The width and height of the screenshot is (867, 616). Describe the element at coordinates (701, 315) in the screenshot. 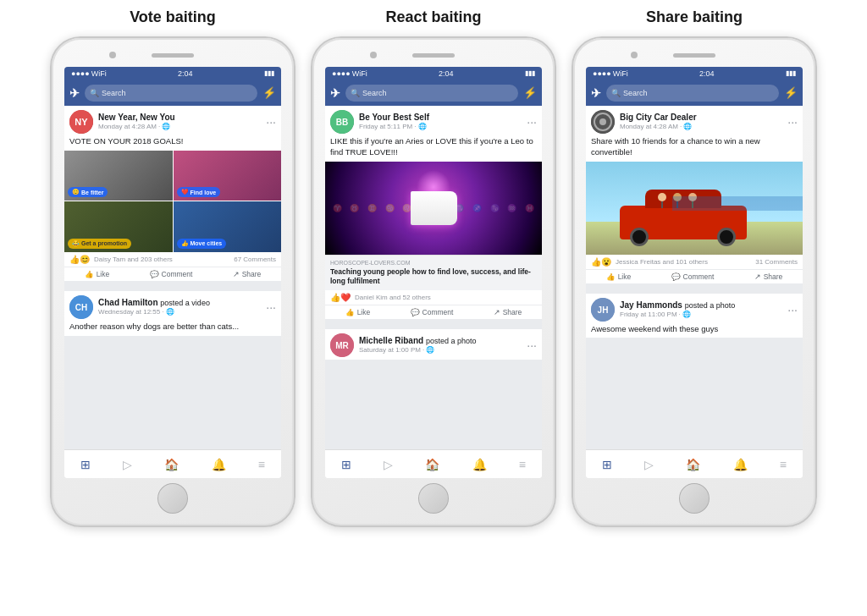

I see `p3-post2-time: Friday at 11:00 PM · 🌐` at that location.